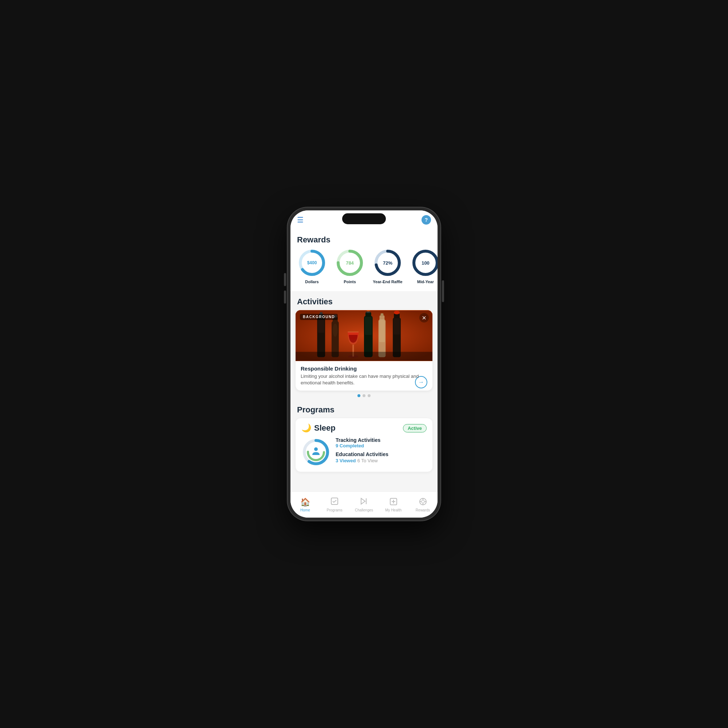  I want to click on education-viewed: 3 Viewed, so click(346, 460).